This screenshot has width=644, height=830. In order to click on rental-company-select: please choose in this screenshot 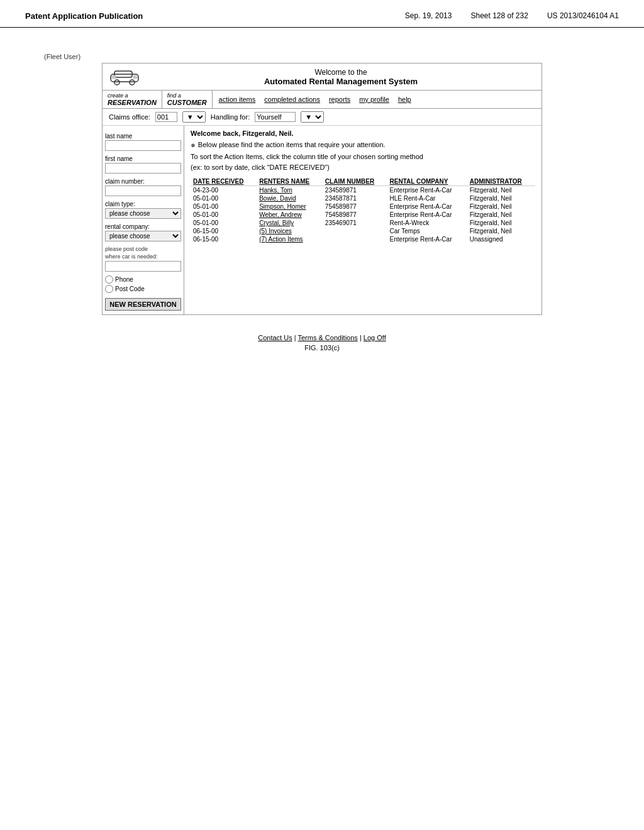, I will do `click(143, 236)`.